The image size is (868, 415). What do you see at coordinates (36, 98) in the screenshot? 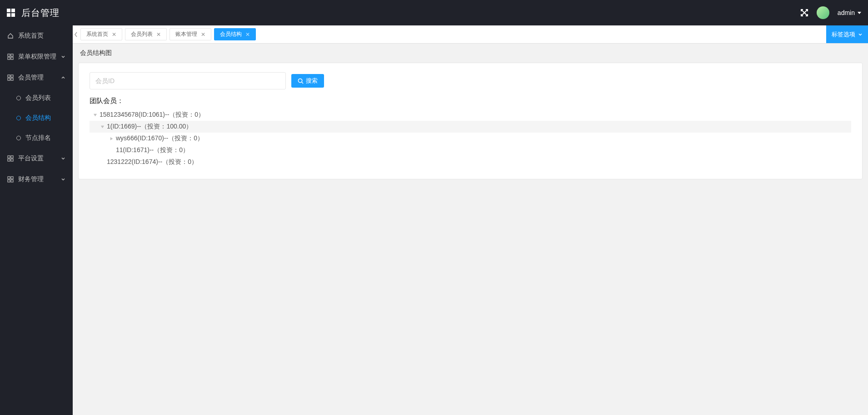
I see `sidebar-sub-member-list: 会员列表` at bounding box center [36, 98].